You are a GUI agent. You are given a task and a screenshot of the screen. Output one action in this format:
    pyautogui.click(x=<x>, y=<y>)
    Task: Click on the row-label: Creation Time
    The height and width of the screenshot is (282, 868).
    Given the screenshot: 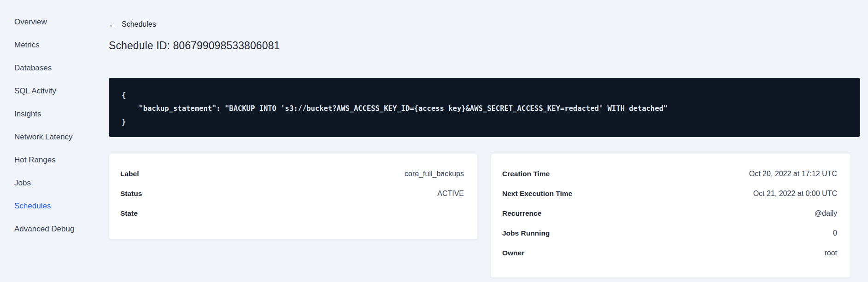 What is the action you would take?
    pyautogui.click(x=526, y=174)
    